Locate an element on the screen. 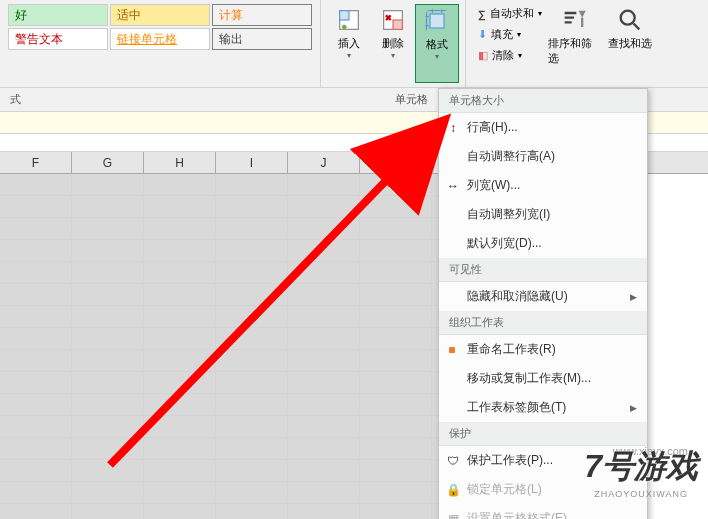 The height and width of the screenshot is (519, 708). style-calc: 计算 is located at coordinates (262, 15).